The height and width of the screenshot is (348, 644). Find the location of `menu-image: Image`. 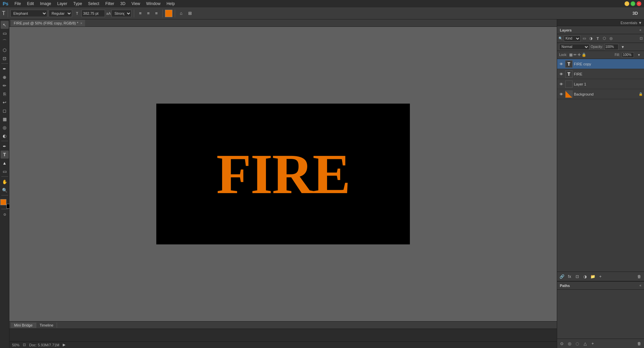

menu-image: Image is located at coordinates (46, 4).